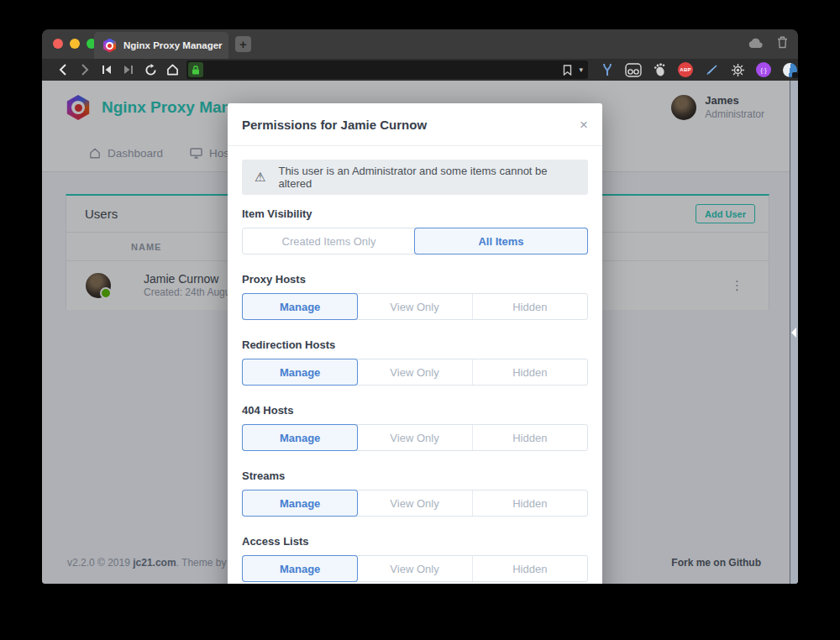 The image size is (840, 640). Describe the element at coordinates (75, 44) in the screenshot. I see `window-controls` at that location.